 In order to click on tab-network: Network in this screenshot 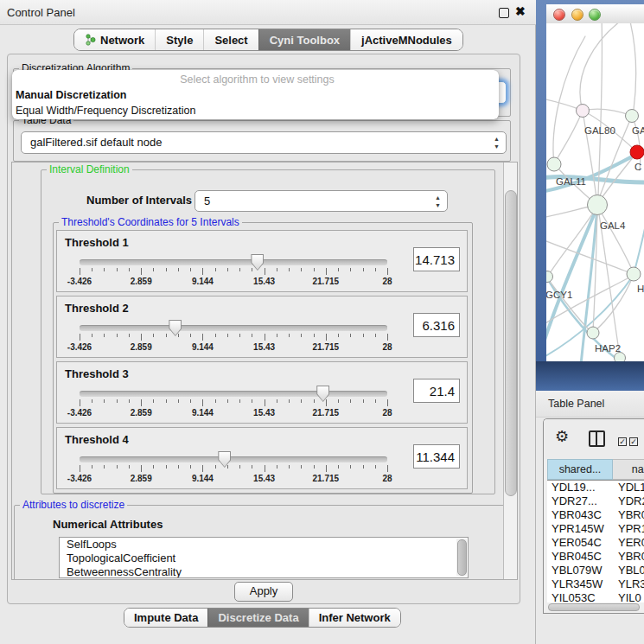, I will do `click(114, 40)`.